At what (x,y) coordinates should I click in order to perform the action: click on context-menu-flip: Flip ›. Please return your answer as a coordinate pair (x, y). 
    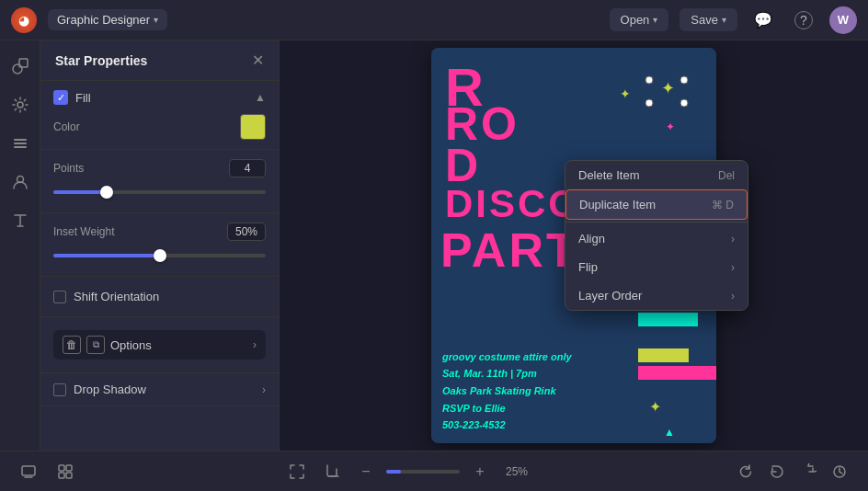
    Looking at the image, I should click on (657, 267).